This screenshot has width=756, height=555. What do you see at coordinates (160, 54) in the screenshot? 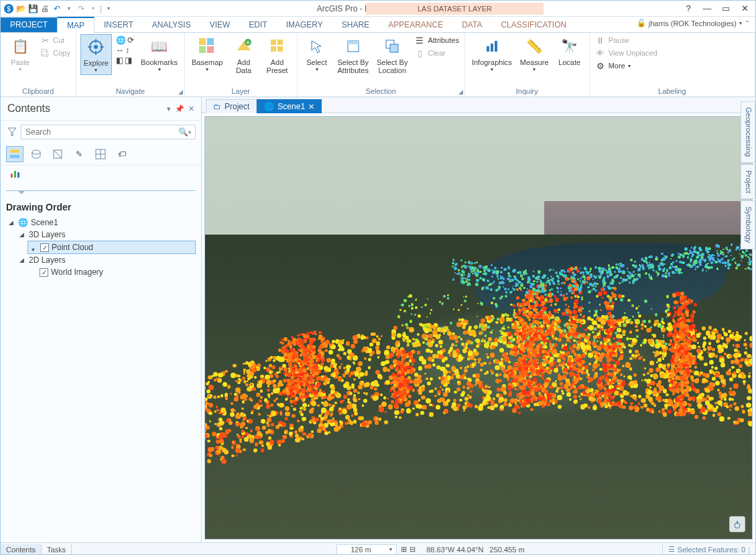
I see `bookmarks-button: 📖 Bookmarks ▾` at bounding box center [160, 54].